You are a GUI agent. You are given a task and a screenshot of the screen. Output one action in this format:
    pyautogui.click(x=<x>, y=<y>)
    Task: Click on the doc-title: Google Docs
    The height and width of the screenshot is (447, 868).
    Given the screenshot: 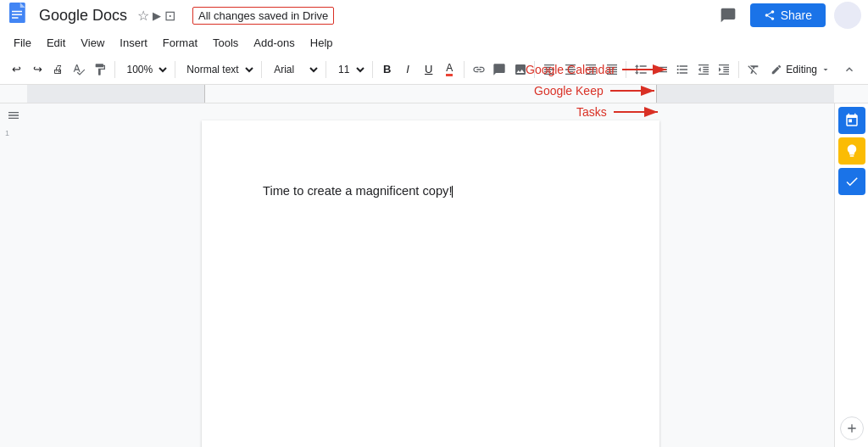 What is the action you would take?
    pyautogui.click(x=83, y=15)
    